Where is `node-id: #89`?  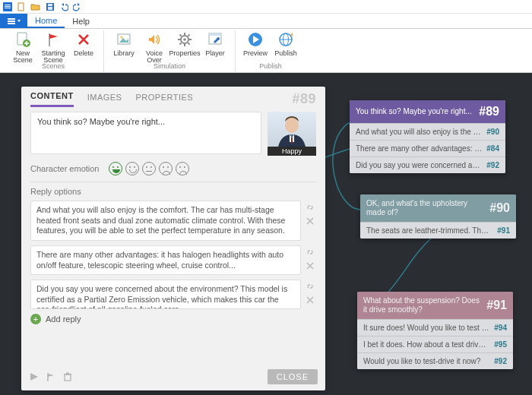
node-id: #89 is located at coordinates (489, 112).